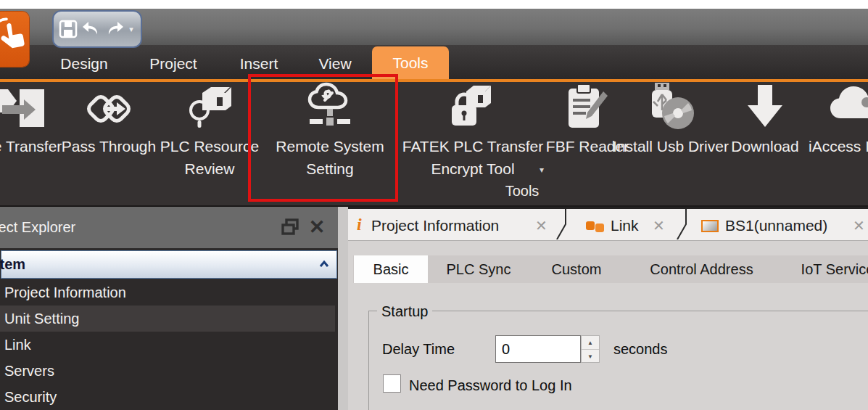 The image size is (868, 410). What do you see at coordinates (169, 264) in the screenshot?
I see `tree-section-system` at bounding box center [169, 264].